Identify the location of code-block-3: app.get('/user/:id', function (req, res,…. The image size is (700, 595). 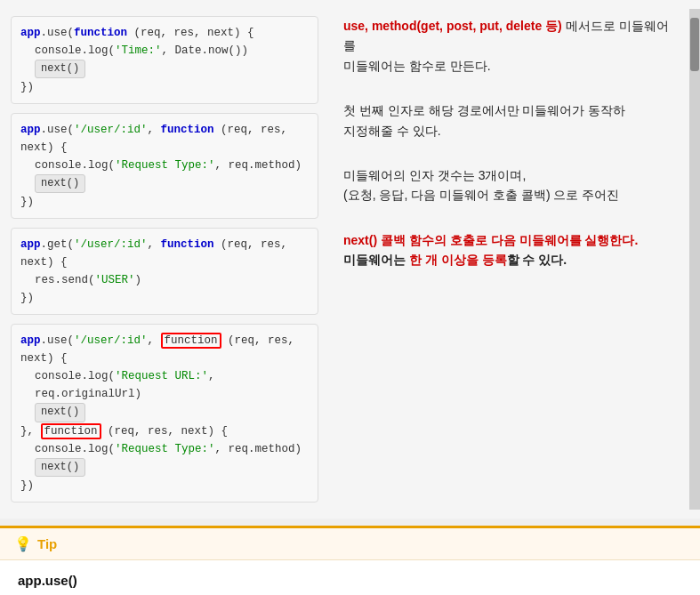
(165, 271).